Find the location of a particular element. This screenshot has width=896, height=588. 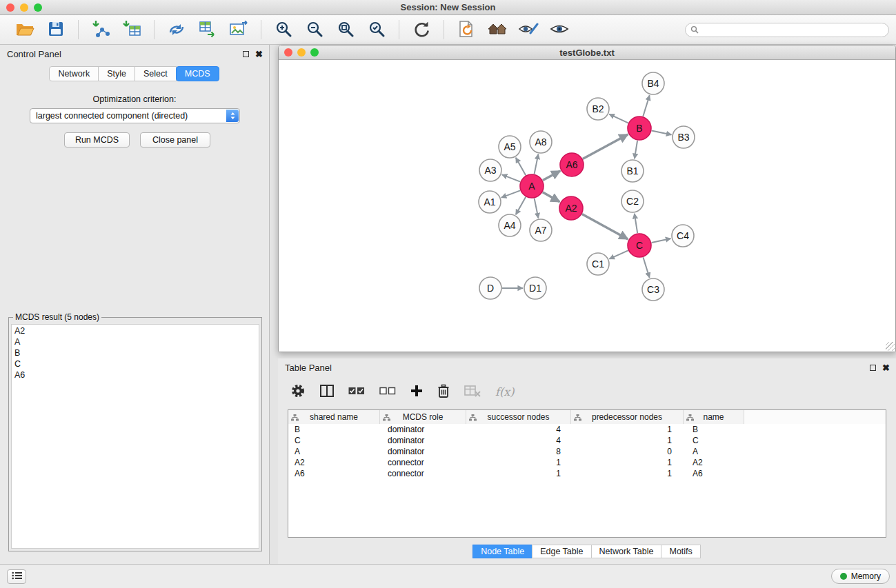

mcds-result-item: B is located at coordinates (135, 353).